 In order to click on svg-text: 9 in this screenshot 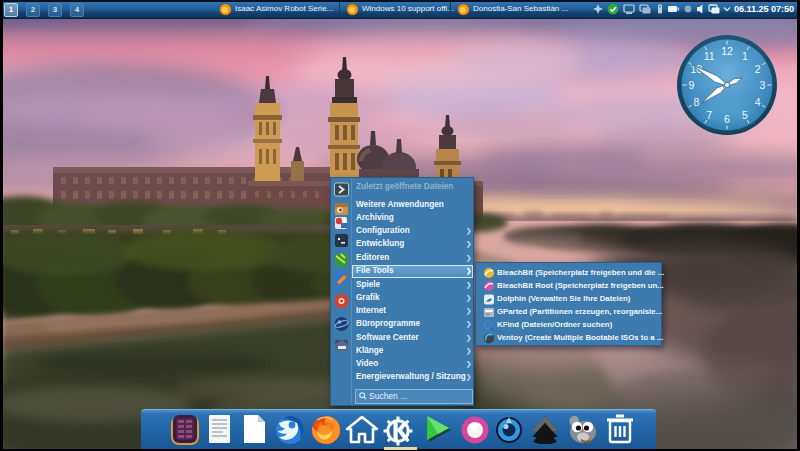, I will do `click(692, 85)`.